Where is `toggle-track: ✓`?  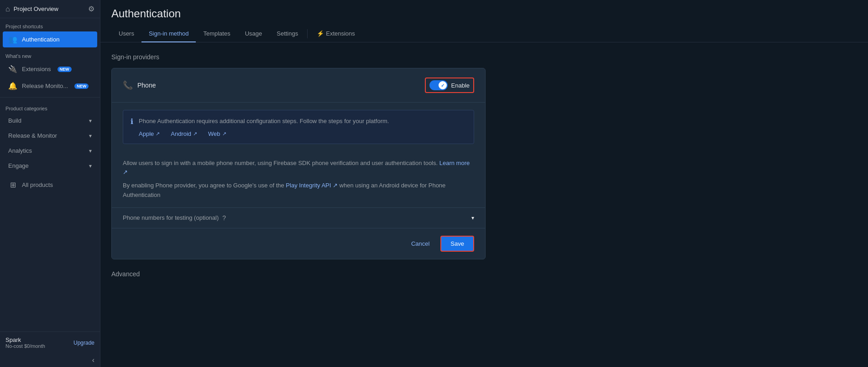
toggle-track: ✓ is located at coordinates (439, 85).